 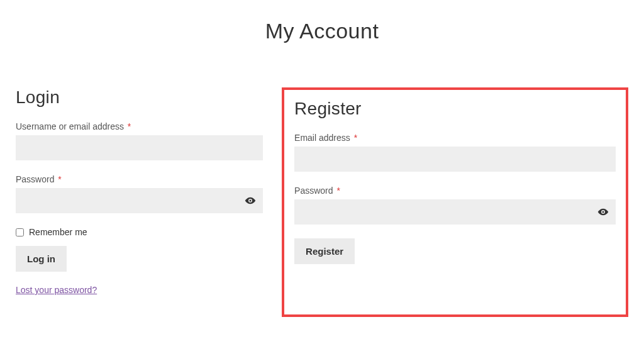 What do you see at coordinates (322, 31) in the screenshot?
I see `page-title: My Account` at bounding box center [322, 31].